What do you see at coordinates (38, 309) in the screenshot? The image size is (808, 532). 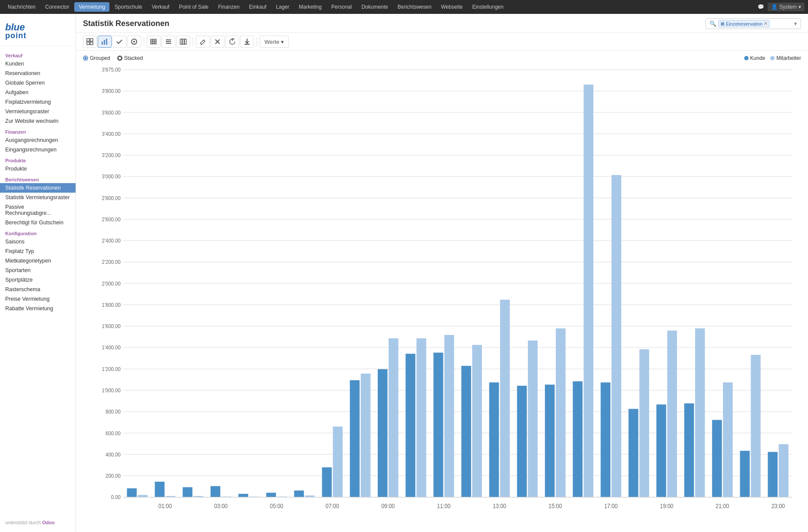 I see `sidebar-item-rabatte-vermietung: Rabatte Vermietung` at bounding box center [38, 309].